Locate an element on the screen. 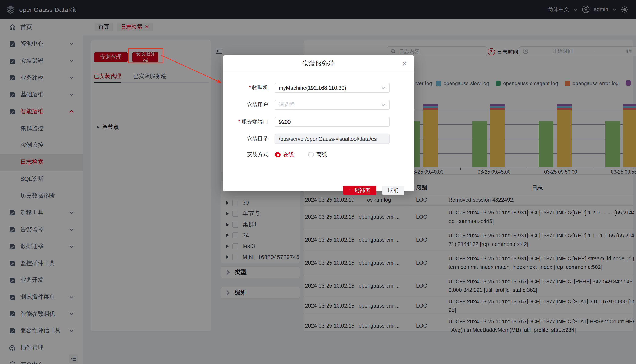  input-value: /ops/server/openGauss-visualtool/data/es is located at coordinates (328, 139).